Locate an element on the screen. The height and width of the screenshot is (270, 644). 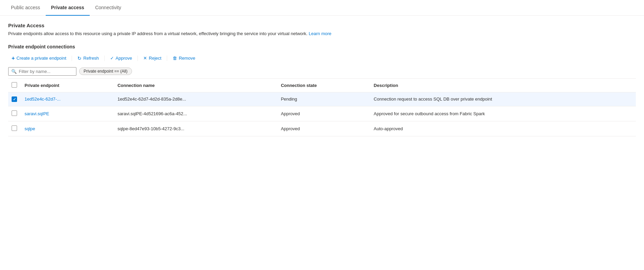
tabs-navigation: Public access Private access Connectivit… is located at coordinates (322, 8).